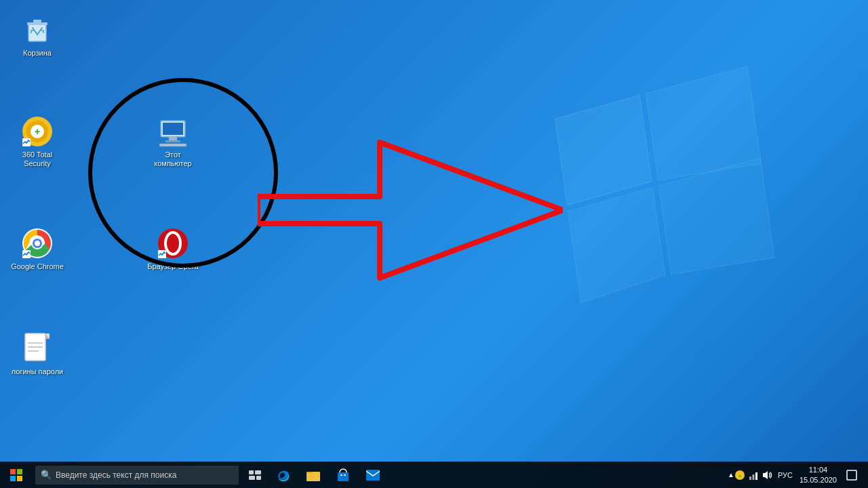 Image resolution: width=868 pixels, height=488 pixels. What do you see at coordinates (740, 475) in the screenshot?
I see `tray-360-icon: +` at bounding box center [740, 475].